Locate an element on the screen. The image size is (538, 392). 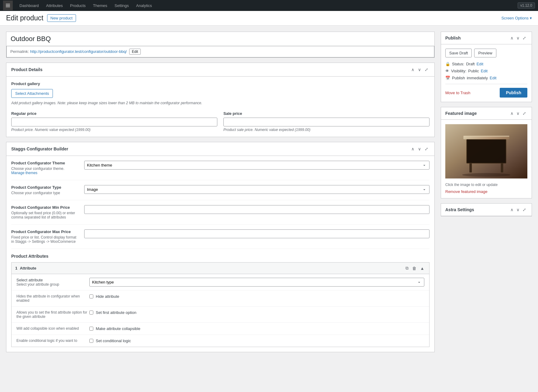
configurator-builder-title: Staggs Configurator Builder is located at coordinates (40, 149).